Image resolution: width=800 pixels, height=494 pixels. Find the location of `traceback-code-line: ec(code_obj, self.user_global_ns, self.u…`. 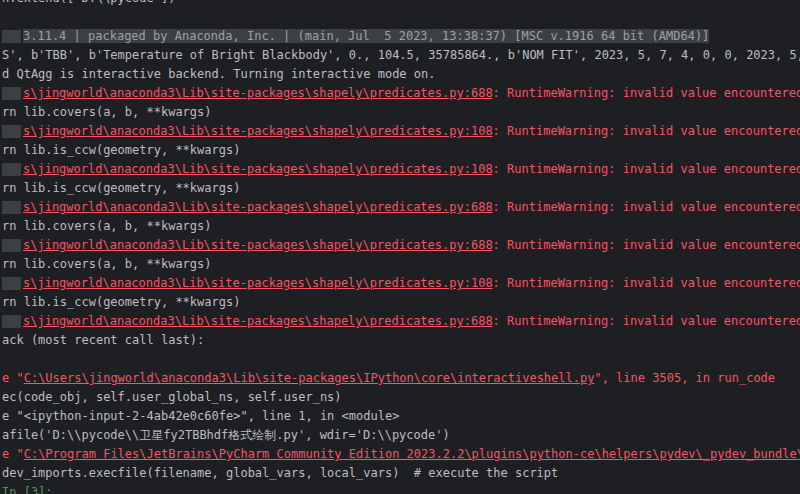

traceback-code-line: ec(code_obj, self.user_global_ns, self.u… is located at coordinates (401, 398).